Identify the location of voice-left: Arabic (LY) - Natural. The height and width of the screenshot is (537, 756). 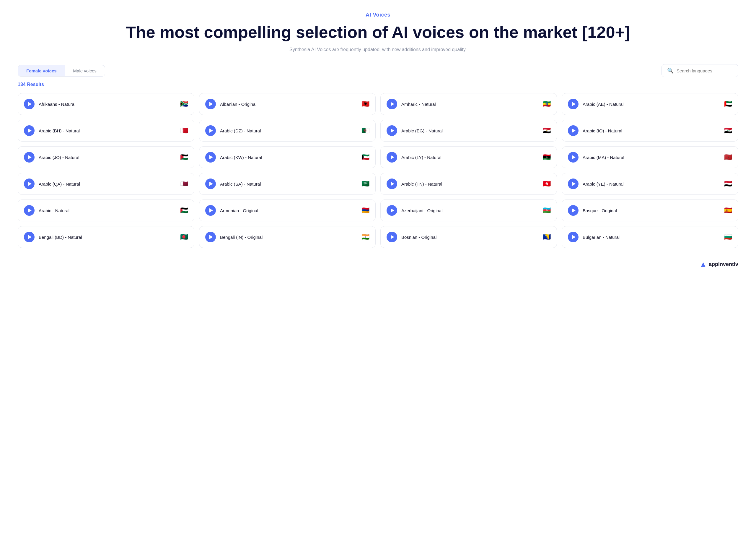
(414, 157).